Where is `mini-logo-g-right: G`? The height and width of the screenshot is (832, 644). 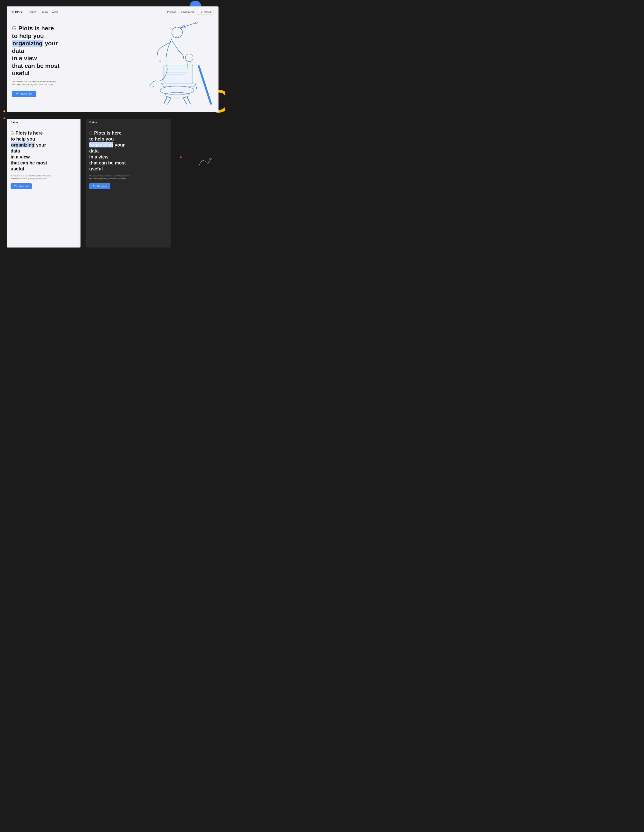
mini-logo-g-right: G is located at coordinates (90, 122).